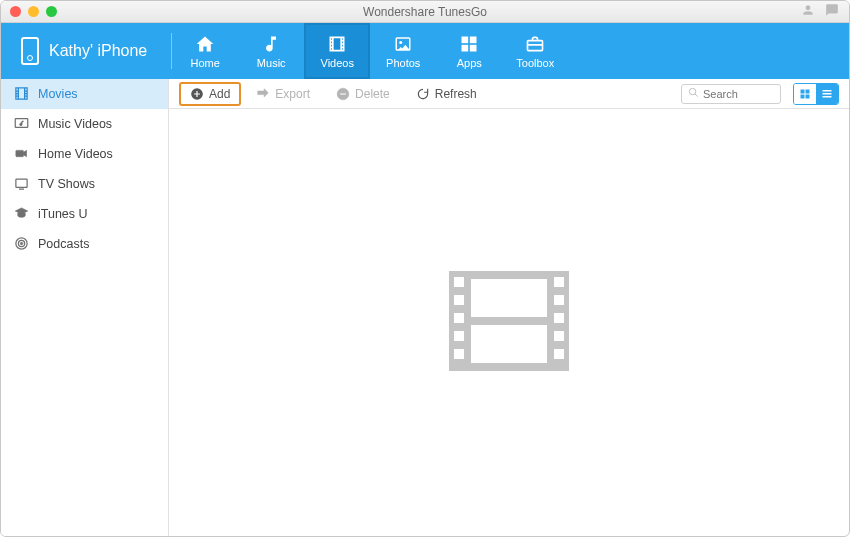 This screenshot has width=850, height=537. I want to click on refresh-button: Refresh, so click(446, 94).